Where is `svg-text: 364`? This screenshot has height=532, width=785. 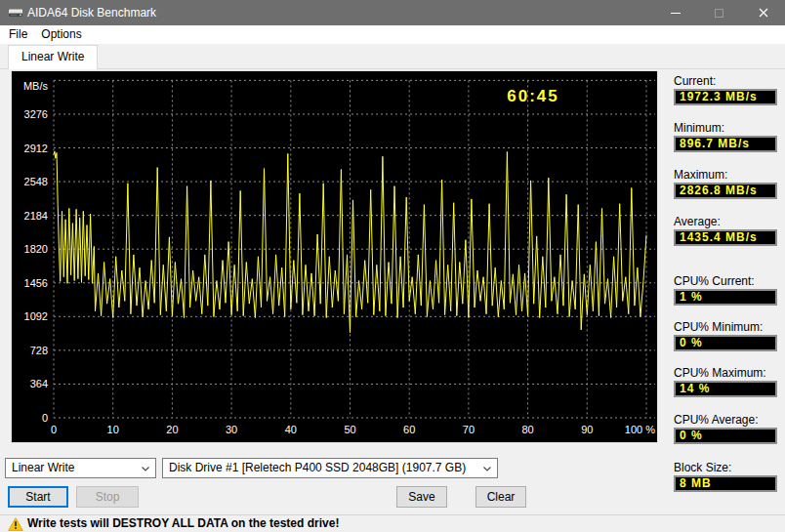
svg-text: 364 is located at coordinates (39, 384).